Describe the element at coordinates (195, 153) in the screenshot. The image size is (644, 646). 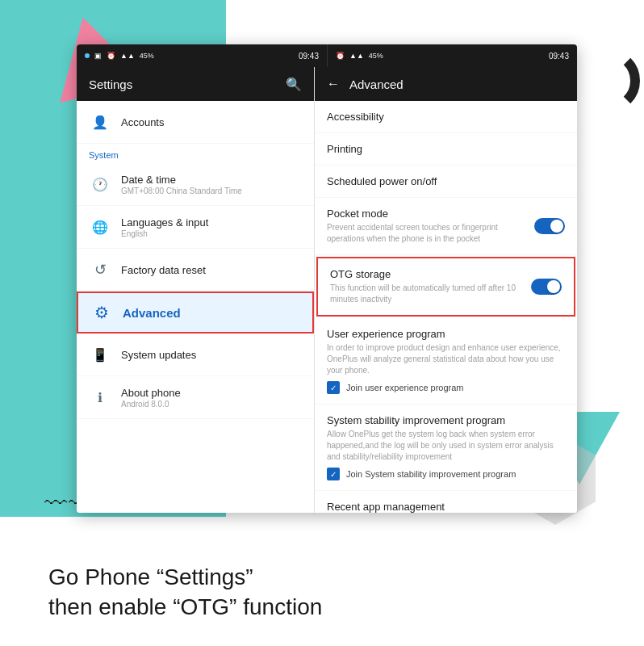
I see `system-section-label: System` at that location.